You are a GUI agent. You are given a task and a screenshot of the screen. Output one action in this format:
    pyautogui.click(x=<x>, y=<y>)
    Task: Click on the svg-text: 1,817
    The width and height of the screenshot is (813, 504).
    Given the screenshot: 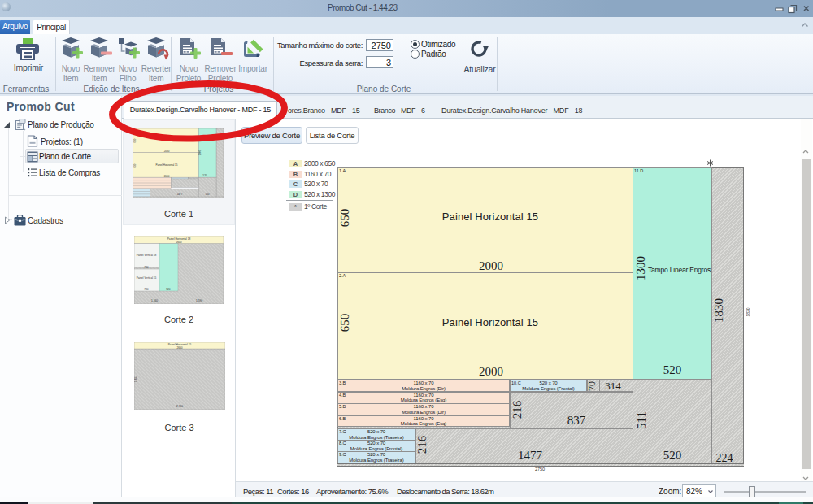 What is the action you would take?
    pyautogui.click(x=136, y=379)
    